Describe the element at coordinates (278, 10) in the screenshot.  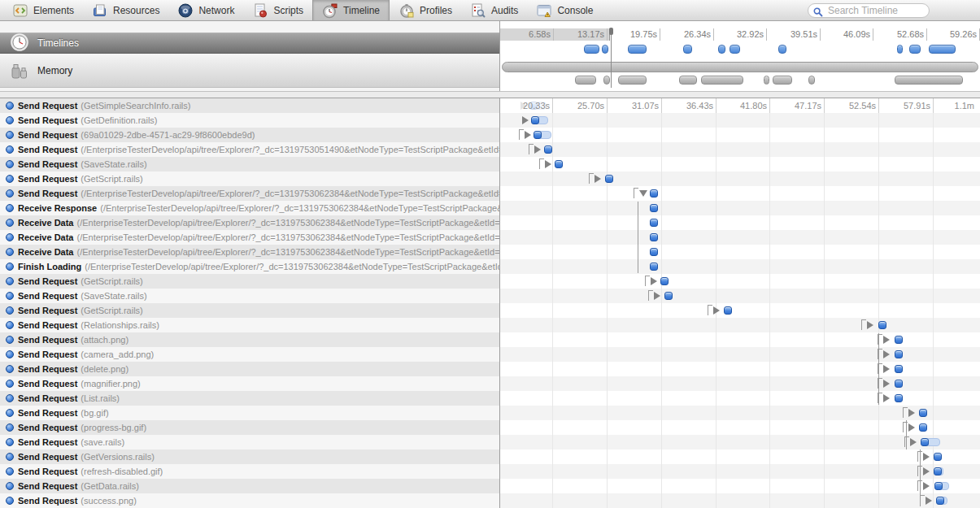
I see `tab-scripts: Scripts` at that location.